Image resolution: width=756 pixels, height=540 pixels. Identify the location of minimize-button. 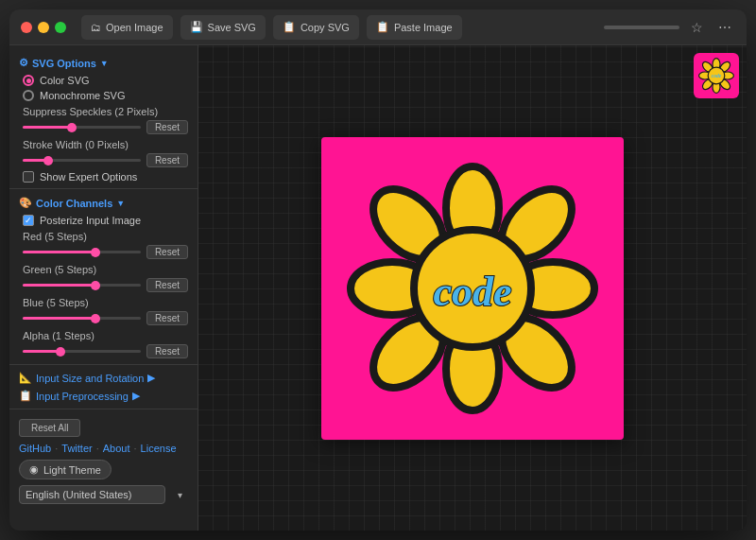
(43, 27).